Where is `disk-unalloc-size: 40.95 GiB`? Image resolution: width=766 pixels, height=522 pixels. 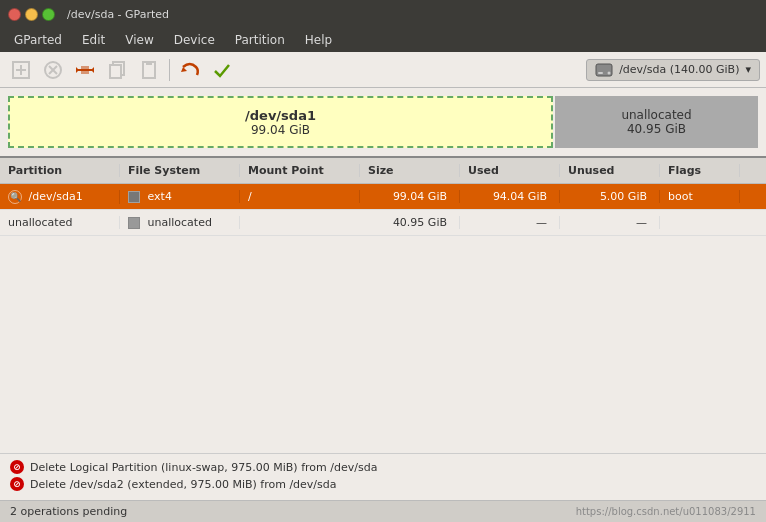
disk-unalloc-size: 40.95 GiB is located at coordinates (656, 129).